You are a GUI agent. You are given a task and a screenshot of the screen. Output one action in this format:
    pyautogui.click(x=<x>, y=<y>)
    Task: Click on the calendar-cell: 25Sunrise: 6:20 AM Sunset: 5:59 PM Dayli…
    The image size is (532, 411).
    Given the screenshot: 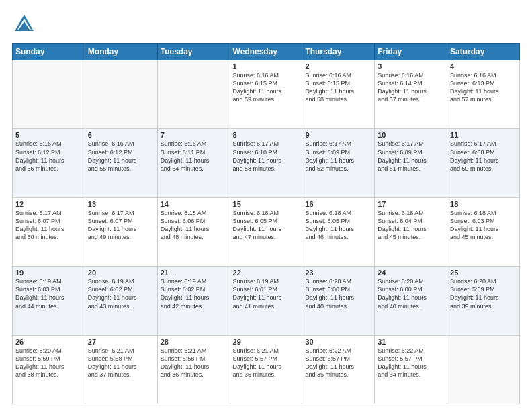 What is the action you would take?
    pyautogui.click(x=484, y=301)
    